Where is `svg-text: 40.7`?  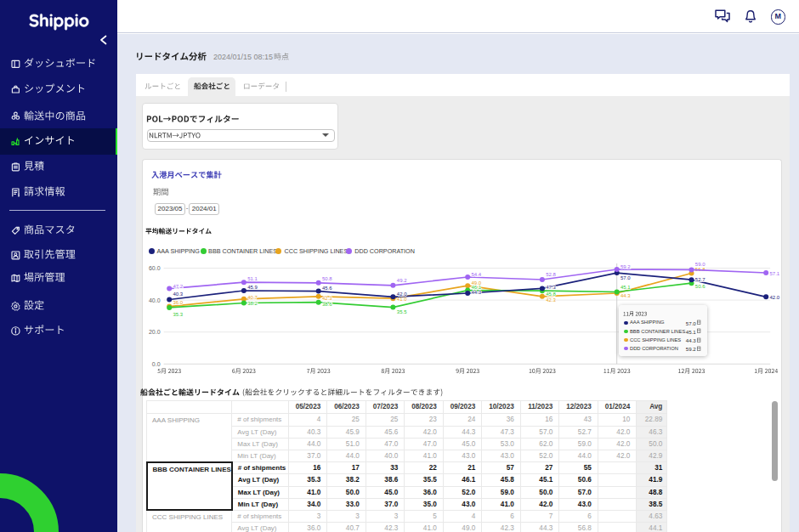
svg-text: 40.7 is located at coordinates (252, 297).